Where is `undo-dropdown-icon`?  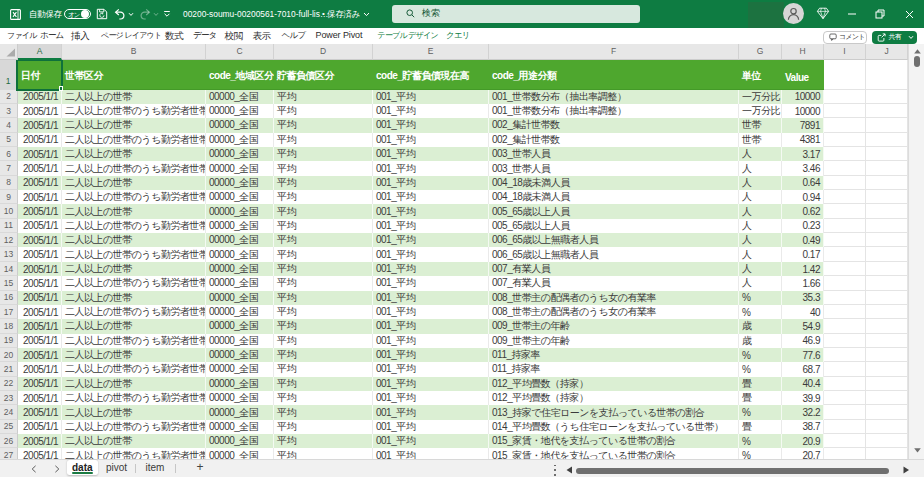 undo-dropdown-icon is located at coordinates (131, 14).